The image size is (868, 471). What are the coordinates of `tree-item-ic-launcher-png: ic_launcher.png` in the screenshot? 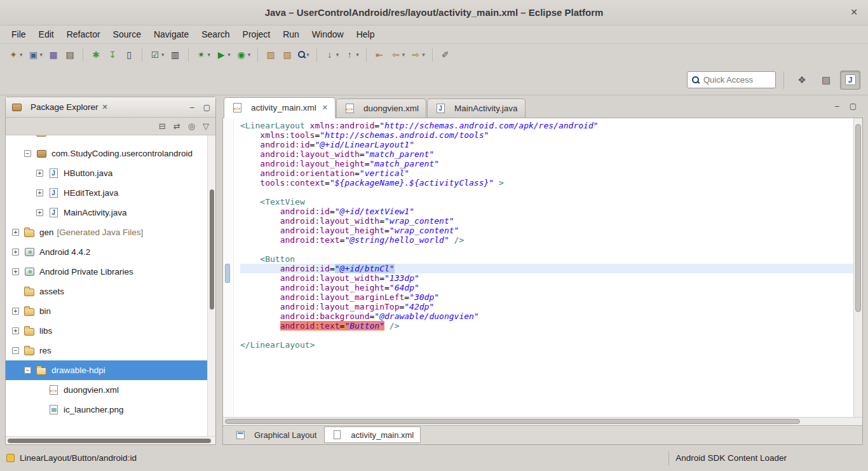 It's located at (107, 409).